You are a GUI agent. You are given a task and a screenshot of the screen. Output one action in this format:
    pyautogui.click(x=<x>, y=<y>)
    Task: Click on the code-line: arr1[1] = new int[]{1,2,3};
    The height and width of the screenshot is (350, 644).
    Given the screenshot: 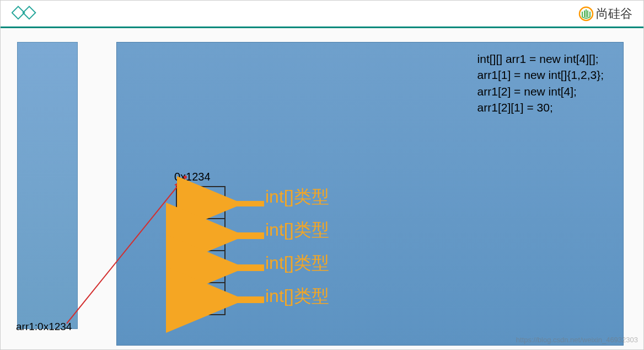 What is the action you would take?
    pyautogui.click(x=540, y=75)
    